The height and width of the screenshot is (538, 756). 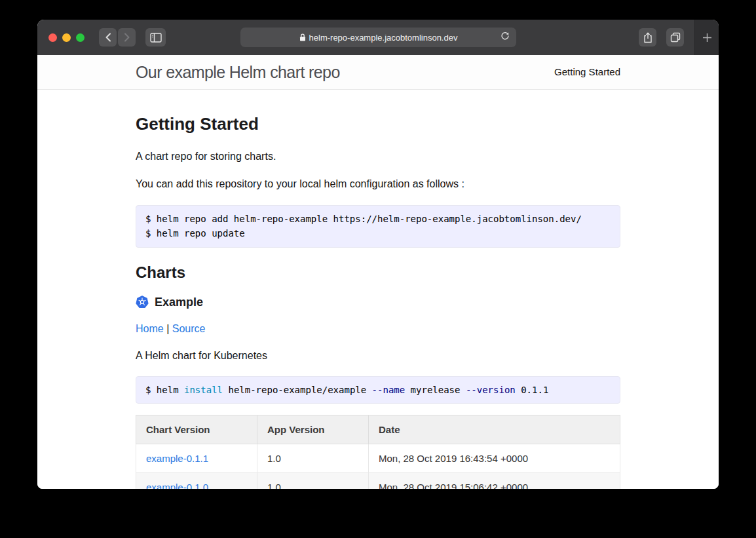 What do you see at coordinates (435, 390) in the screenshot?
I see `code-token: myrelease` at bounding box center [435, 390].